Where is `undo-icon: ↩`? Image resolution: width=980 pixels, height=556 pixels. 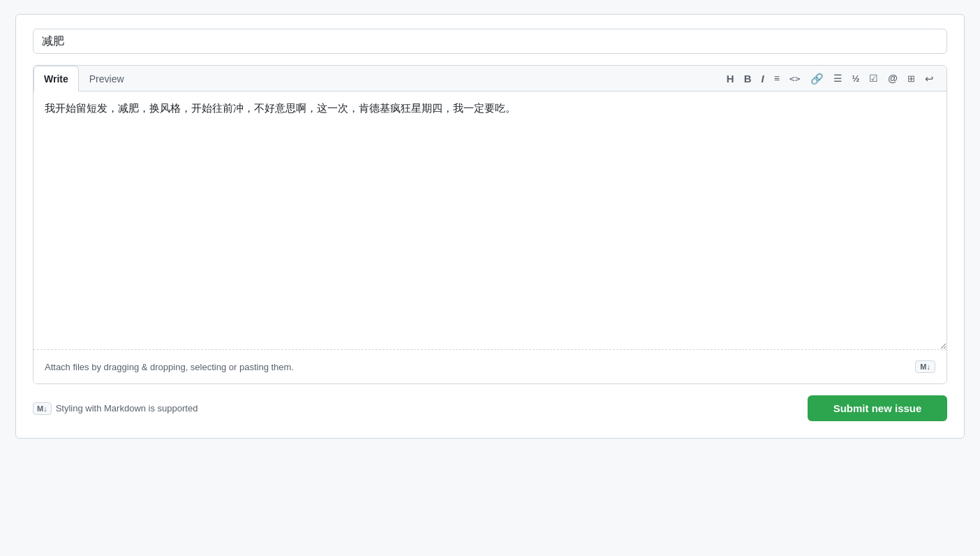
undo-icon: ↩ is located at coordinates (930, 78).